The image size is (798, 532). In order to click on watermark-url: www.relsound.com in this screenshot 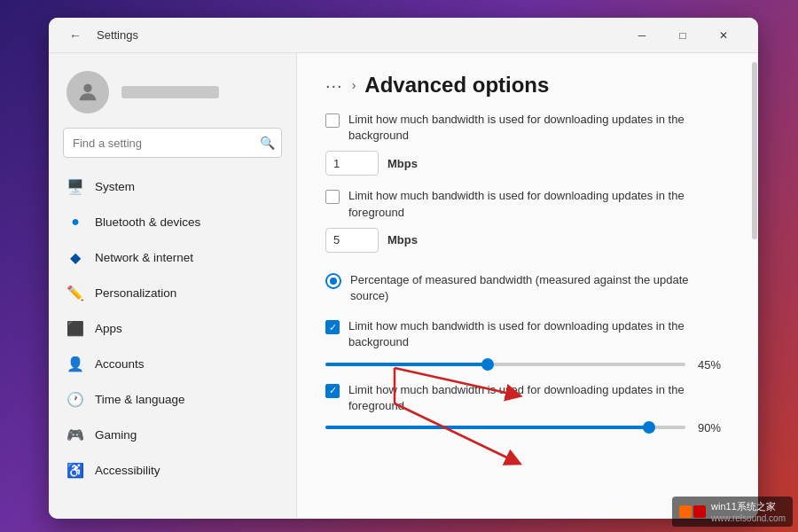, I will do `click(748, 518)`.